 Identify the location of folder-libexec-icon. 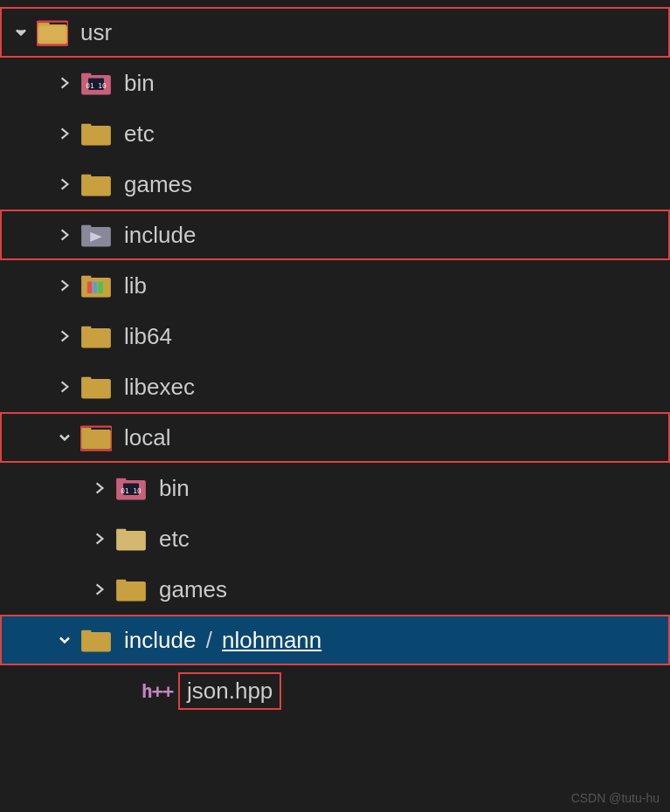
(96, 387).